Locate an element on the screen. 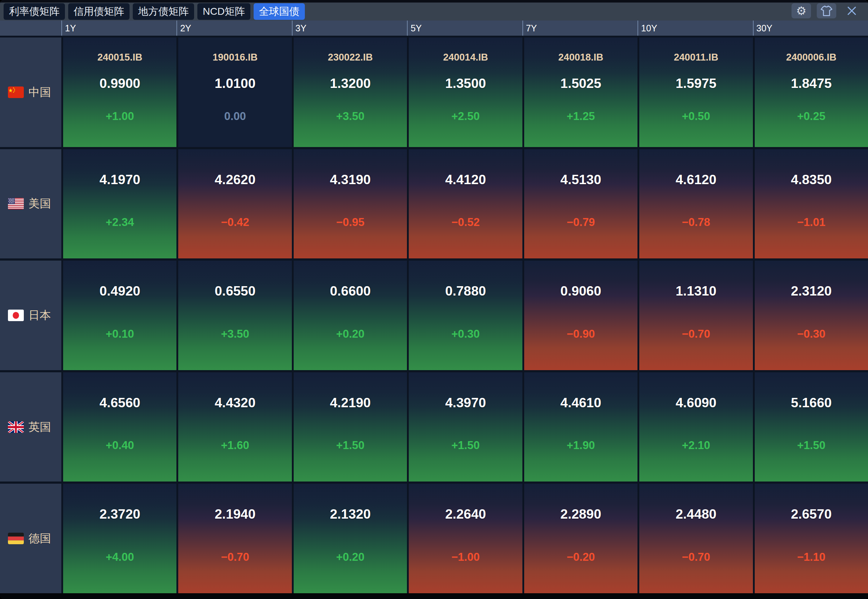 Image resolution: width=868 pixels, height=599 pixels. column-header-row: 1Y 2Y 3Y 5Y 7Y 10Y 30Y is located at coordinates (434, 28).